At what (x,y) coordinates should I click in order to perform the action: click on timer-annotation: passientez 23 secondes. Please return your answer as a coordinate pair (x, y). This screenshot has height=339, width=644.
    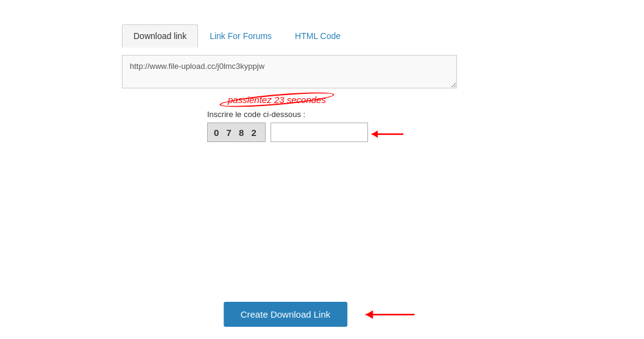
    Looking at the image, I should click on (277, 100).